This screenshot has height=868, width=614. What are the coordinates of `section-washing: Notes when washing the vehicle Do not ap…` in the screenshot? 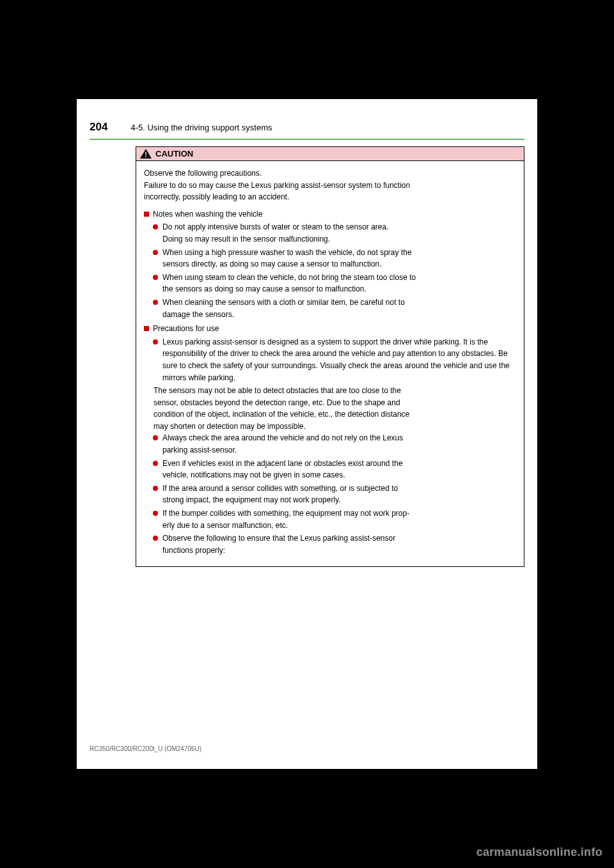 It's located at (330, 265).